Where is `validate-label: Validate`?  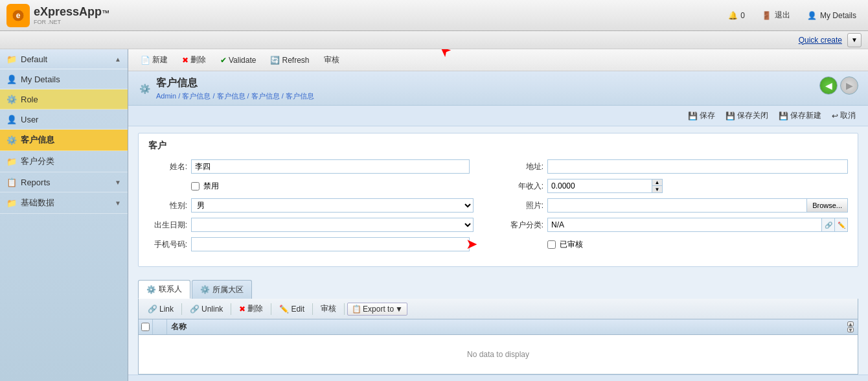 validate-label: Validate is located at coordinates (242, 60).